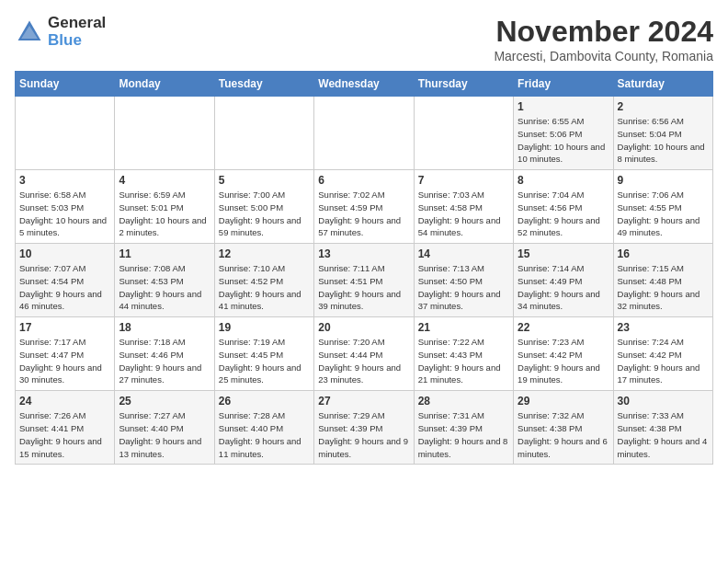 This screenshot has height=563, width=728. What do you see at coordinates (463, 254) in the screenshot?
I see `day-number: 14` at bounding box center [463, 254].